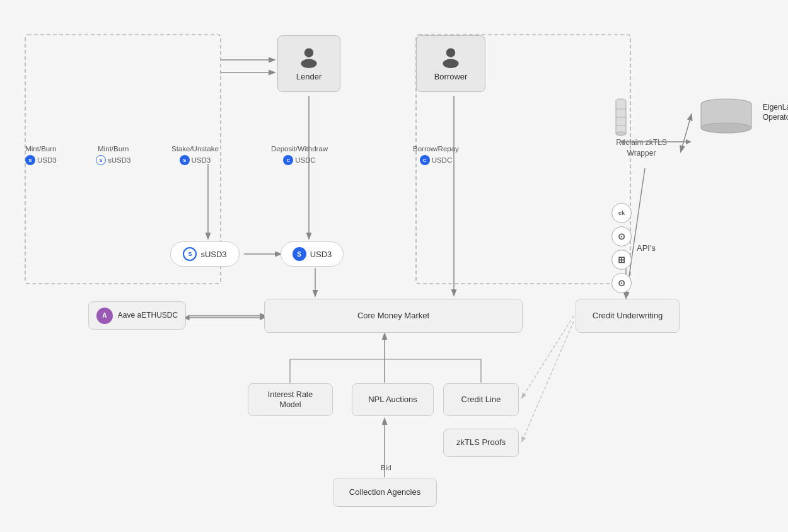 The height and width of the screenshot is (532, 788). I want to click on borrower-node: Borrower, so click(451, 64).